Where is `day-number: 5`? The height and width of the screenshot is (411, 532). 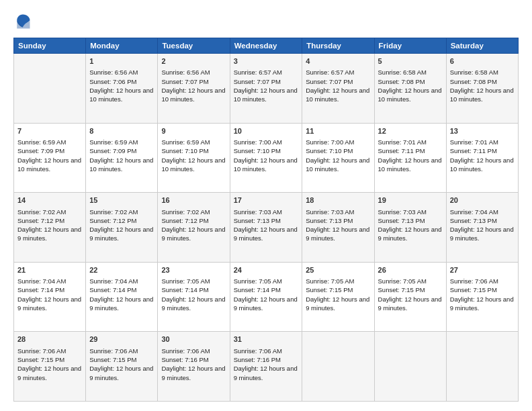 day-number: 5 is located at coordinates (410, 62).